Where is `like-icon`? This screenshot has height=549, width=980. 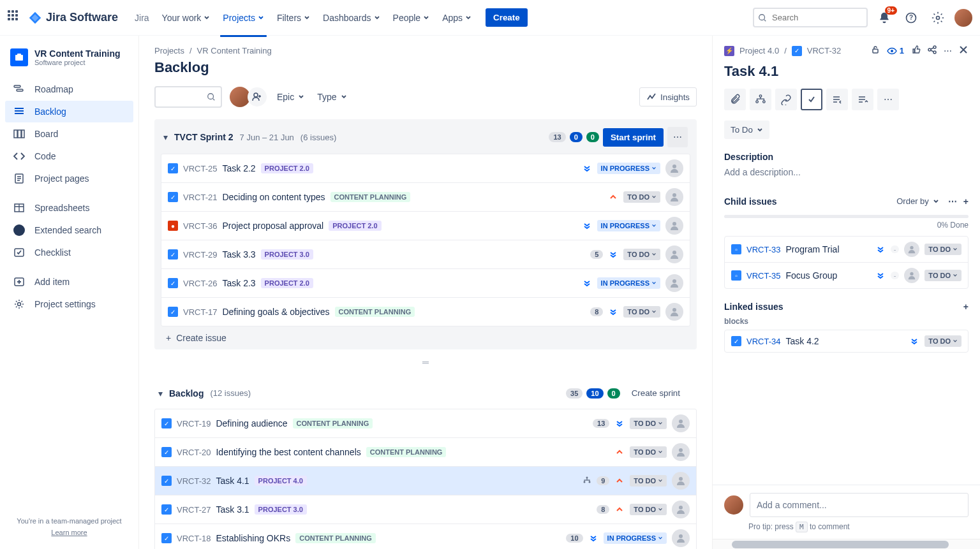 like-icon is located at coordinates (916, 51).